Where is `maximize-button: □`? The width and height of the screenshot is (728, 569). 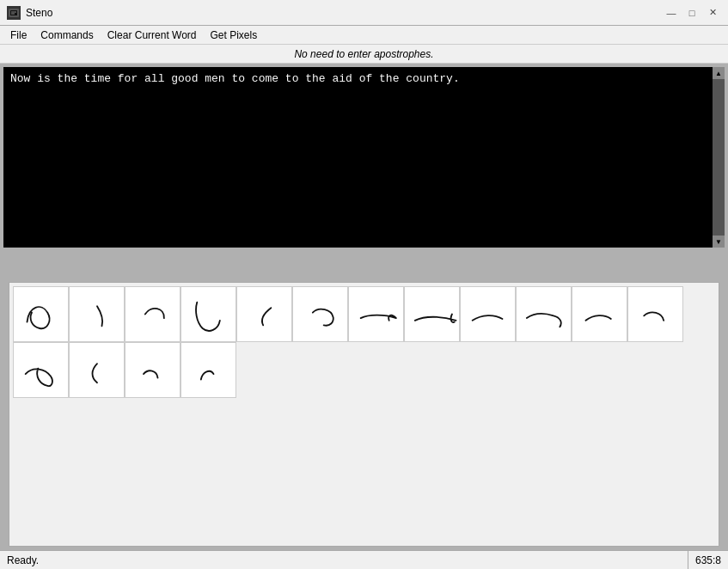
maximize-button: □ is located at coordinates (692, 13).